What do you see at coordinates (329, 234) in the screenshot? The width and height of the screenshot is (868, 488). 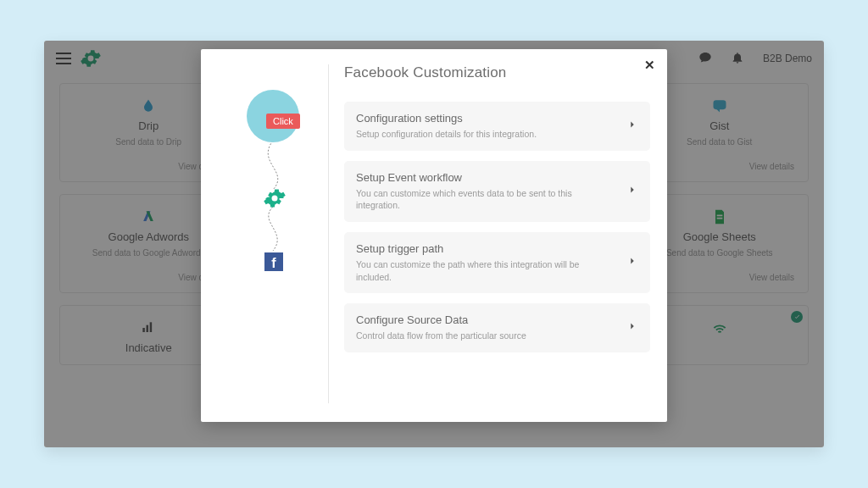 I see `divider` at bounding box center [329, 234].